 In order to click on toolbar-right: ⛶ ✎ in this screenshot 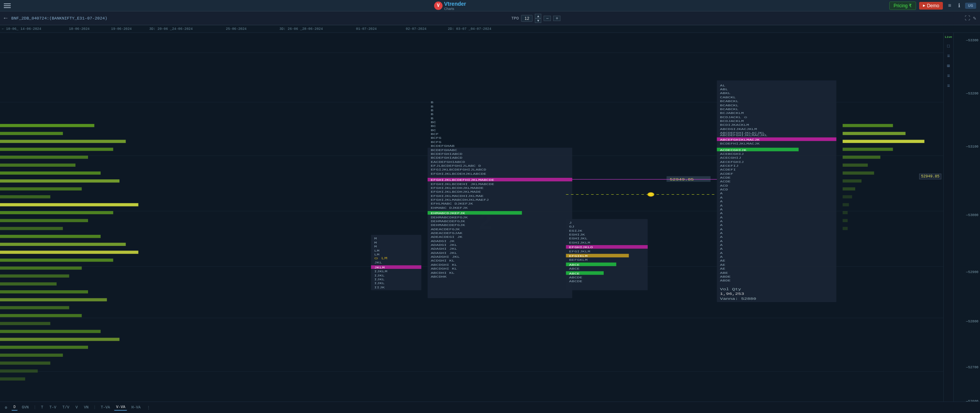, I will do `click(970, 18)`.